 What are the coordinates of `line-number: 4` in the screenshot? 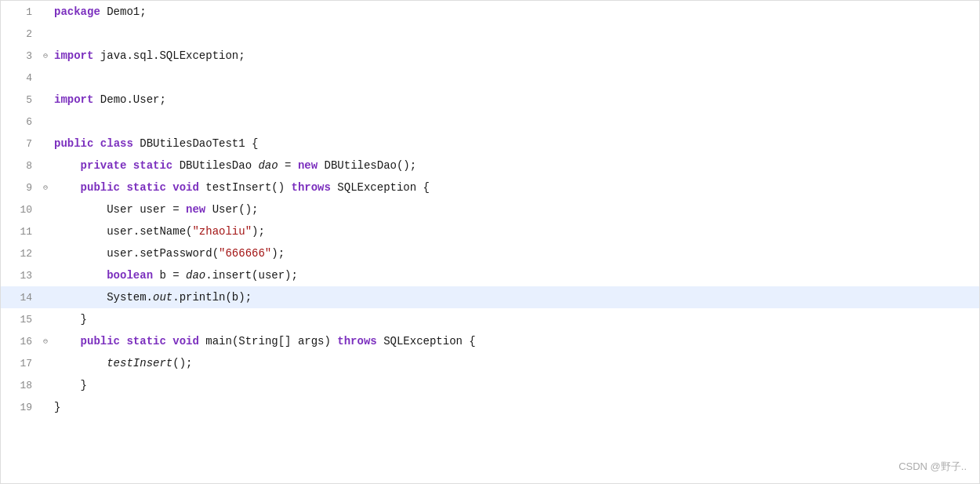 It's located at (22, 78).